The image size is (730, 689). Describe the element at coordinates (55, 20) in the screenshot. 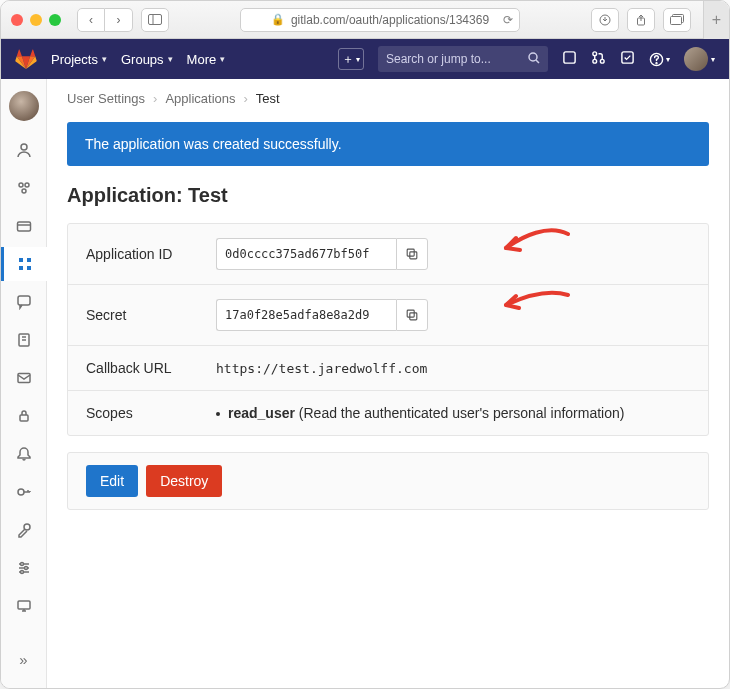

I see `maximize-window-button` at that location.